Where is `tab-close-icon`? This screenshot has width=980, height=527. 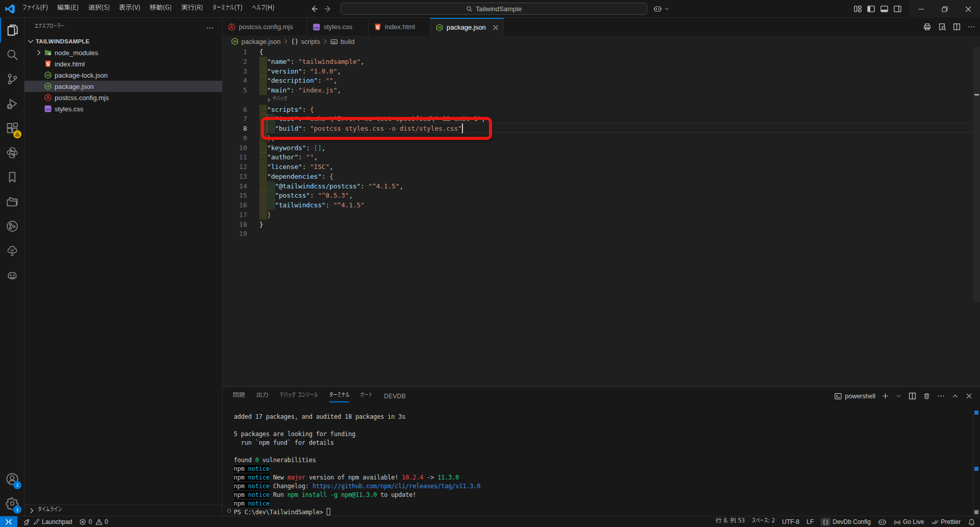
tab-close-icon is located at coordinates (496, 28).